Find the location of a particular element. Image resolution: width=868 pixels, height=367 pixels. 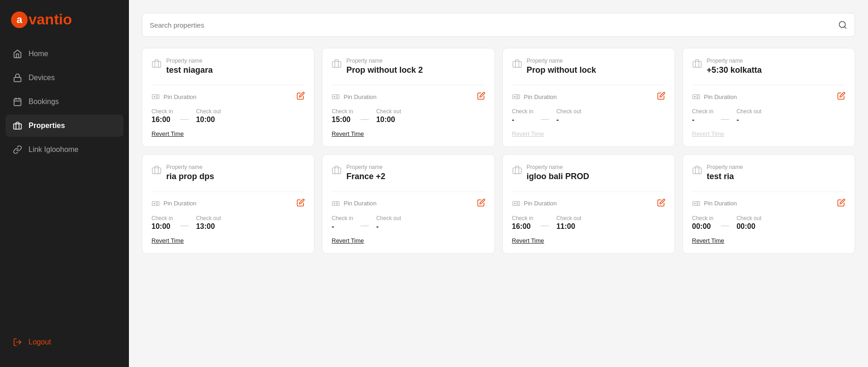

sidebar-item-home: Home is located at coordinates (64, 54).